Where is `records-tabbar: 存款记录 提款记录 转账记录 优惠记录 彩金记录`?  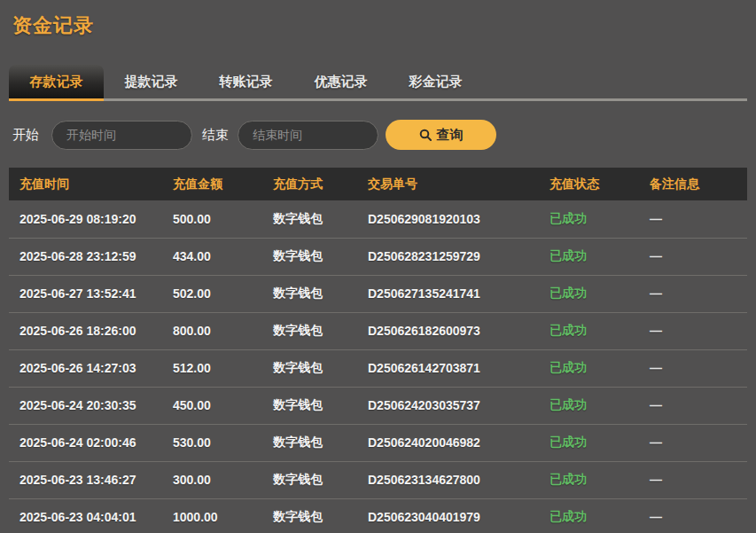
records-tabbar: 存款记录 提款记录 转账记录 优惠记录 彩金记录 is located at coordinates (378, 83).